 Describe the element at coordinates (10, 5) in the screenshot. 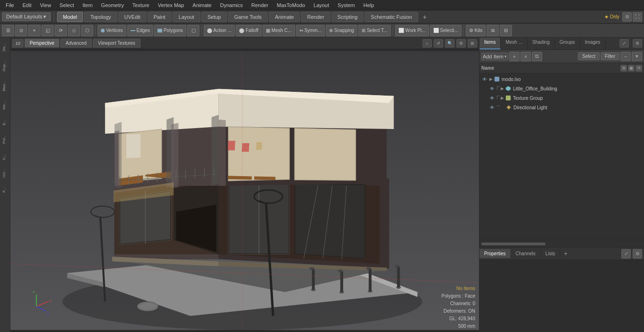

I see `menu-file: File` at that location.